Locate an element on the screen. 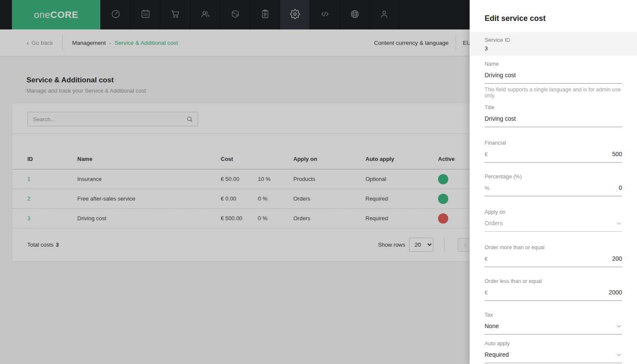 This screenshot has height=364, width=637. order-more-input is located at coordinates (555, 259).